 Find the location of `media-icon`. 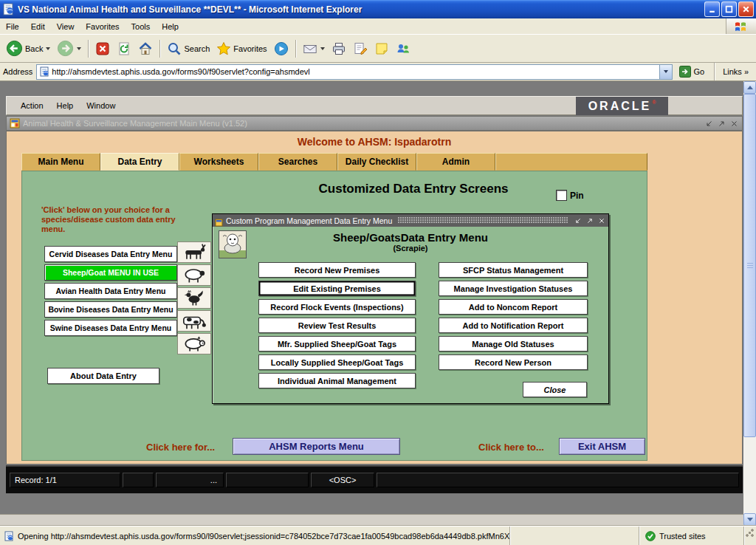

media-icon is located at coordinates (281, 49).